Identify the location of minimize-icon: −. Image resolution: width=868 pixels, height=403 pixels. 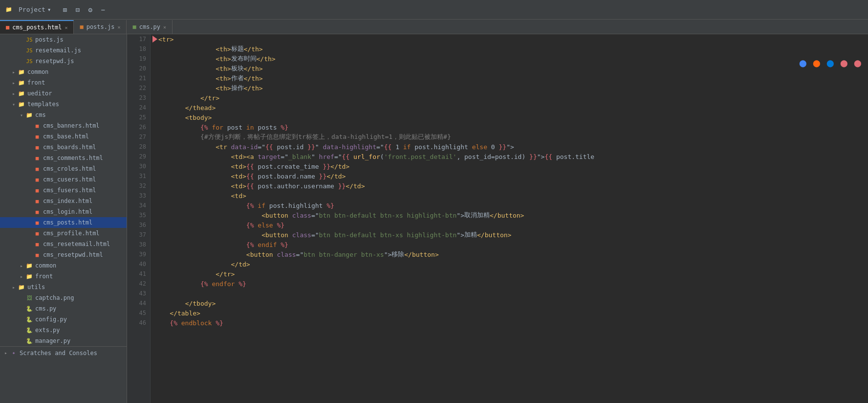
(103, 10).